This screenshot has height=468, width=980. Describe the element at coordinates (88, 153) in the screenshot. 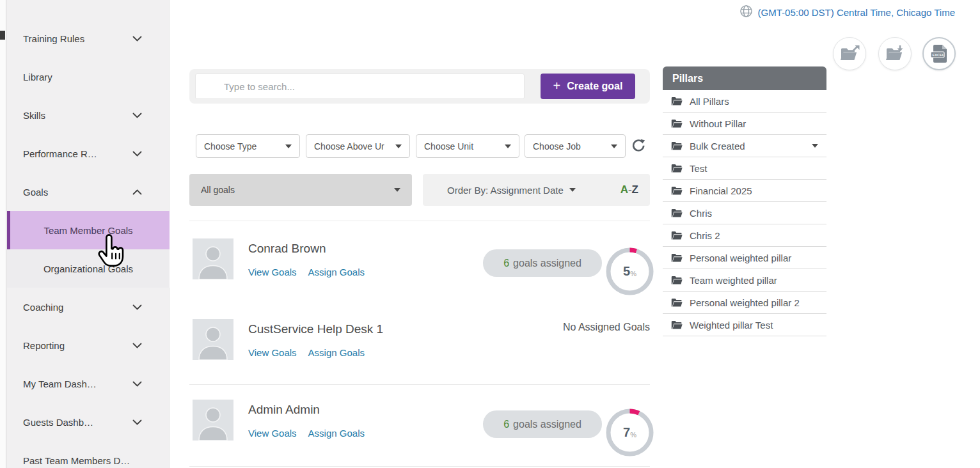

I see `sidebar-item-performance-r: Performance R…` at that location.